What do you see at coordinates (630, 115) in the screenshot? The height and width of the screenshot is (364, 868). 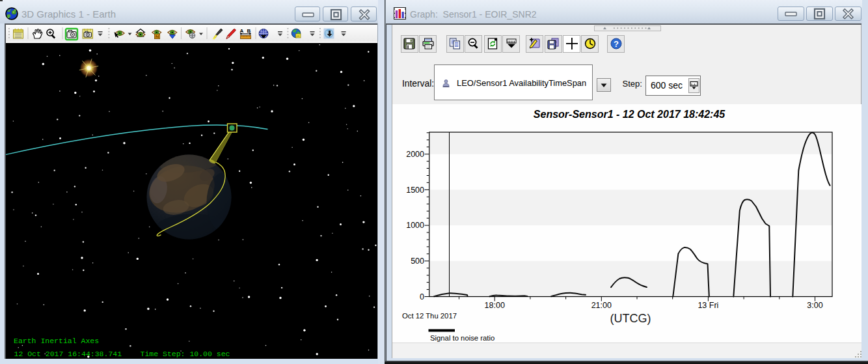 I see `svg-text:Sensor-Sensor1 - 12 Oct 2017 1: Sensor-Sensor1 - 12 Oct 2017 18:42:45` at bounding box center [630, 115].